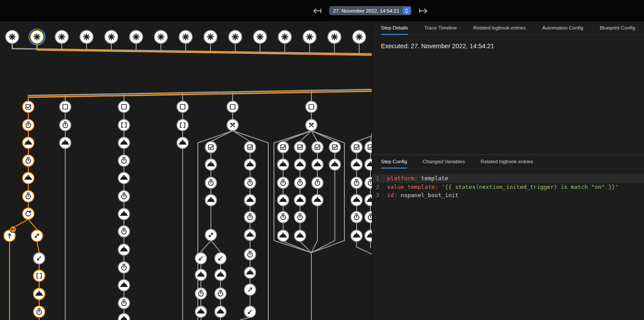 Image resolution: width=644 pixels, height=320 pixels. What do you see at coordinates (250, 290) in the screenshot?
I see `graph-node-arrow-top-right` at bounding box center [250, 290].